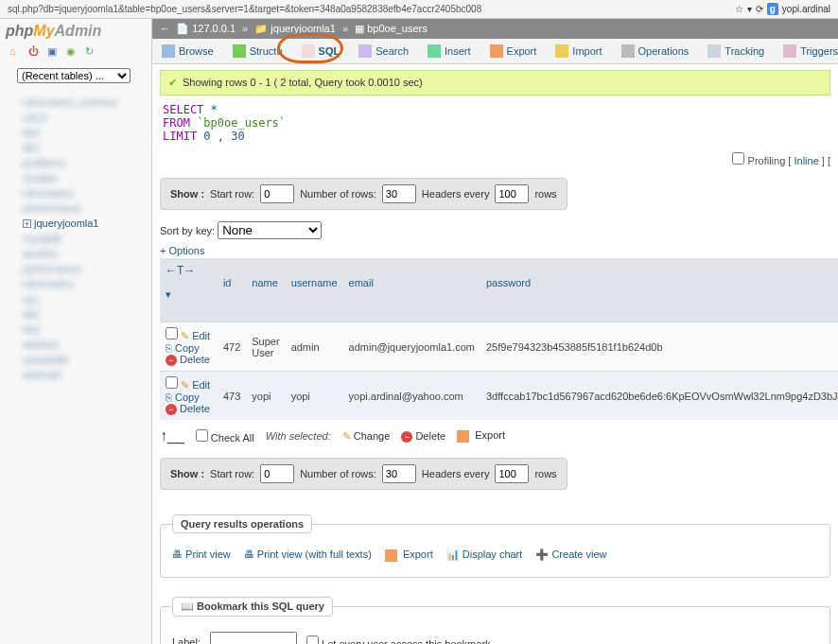 Image resolution: width=838 pixels, height=644 pixels. I want to click on tab-browse: Browse, so click(187, 51).